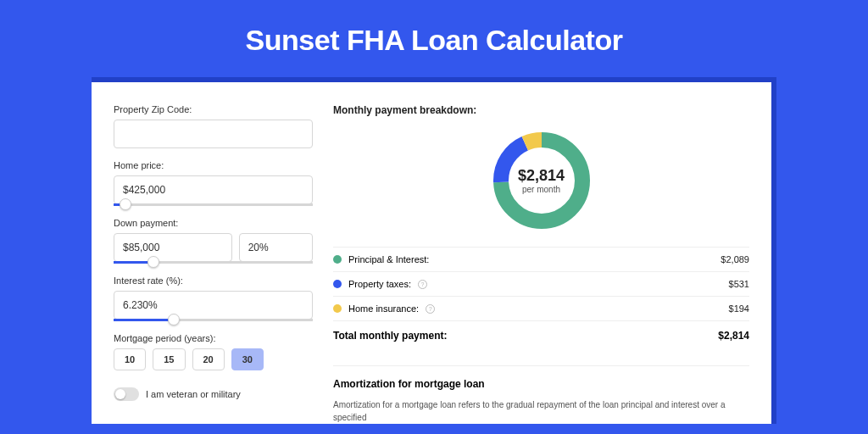  What do you see at coordinates (735, 259) in the screenshot?
I see `legend-value: $2,089` at bounding box center [735, 259].